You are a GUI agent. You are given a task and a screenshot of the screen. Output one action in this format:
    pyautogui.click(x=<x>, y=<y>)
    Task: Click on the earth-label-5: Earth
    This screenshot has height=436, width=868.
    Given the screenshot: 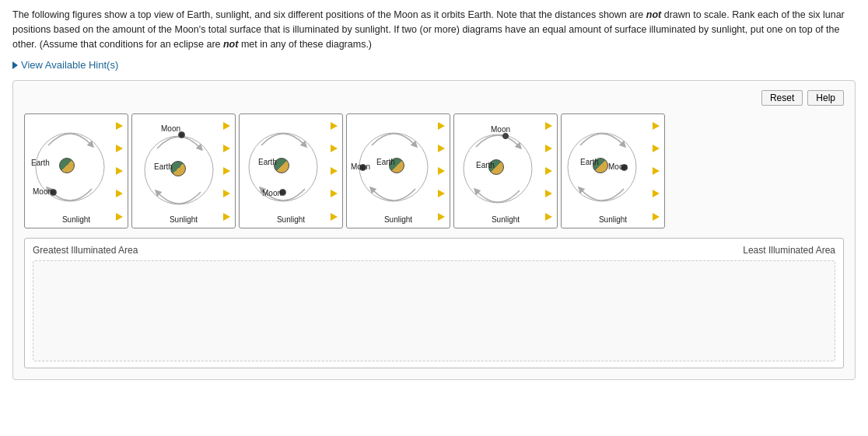 What is the action you would take?
    pyautogui.click(x=485, y=165)
    